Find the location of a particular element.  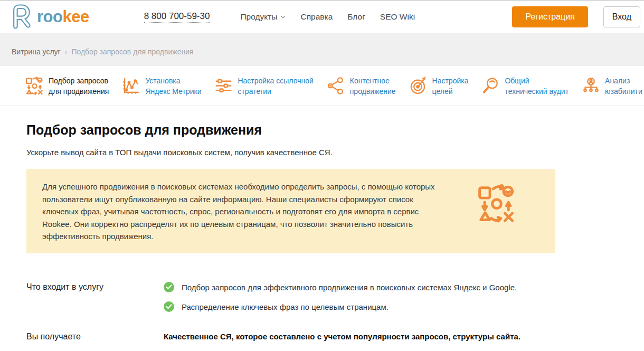

service-item-content-promotion: Контентноепродвижение is located at coordinates (361, 86).